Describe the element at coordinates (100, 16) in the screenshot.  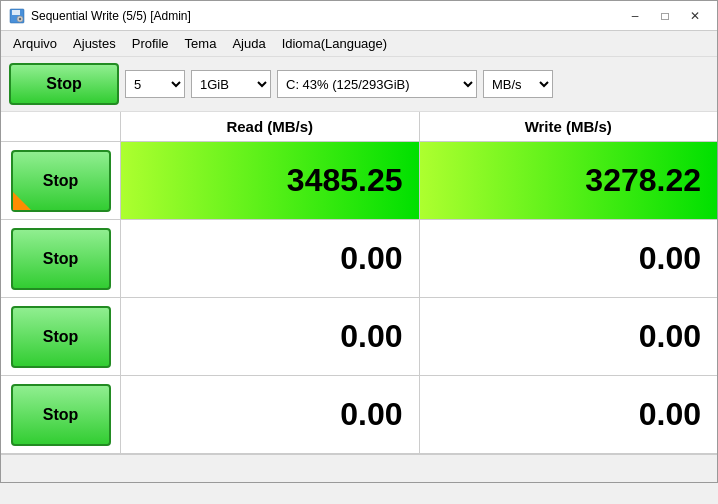
I see `title-bar-left: Sequential Write (5/5) [Admin]` at that location.